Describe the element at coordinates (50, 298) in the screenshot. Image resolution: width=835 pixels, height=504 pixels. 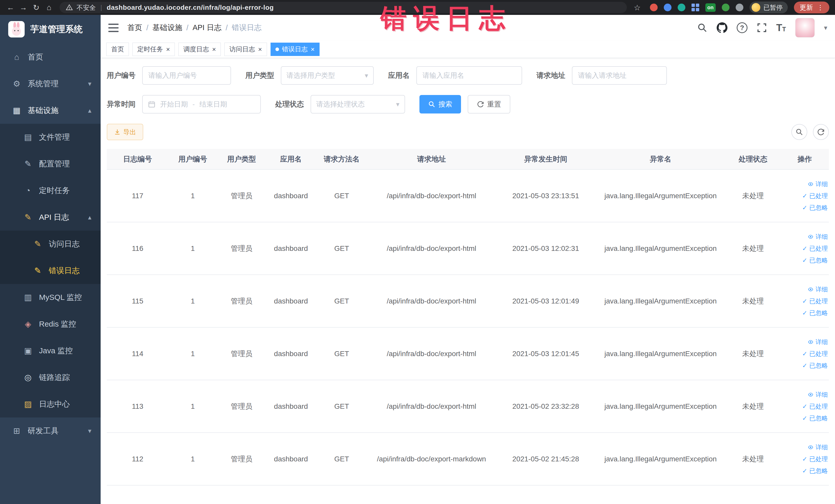
I see `sidebar-item-mysql-monitor: ▥ MySQL 监控` at that location.